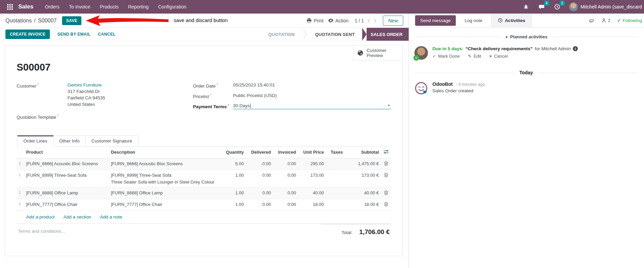 This screenshot has height=268, width=644. What do you see at coordinates (319, 21) in the screenshot?
I see `print-label: Print` at bounding box center [319, 21].